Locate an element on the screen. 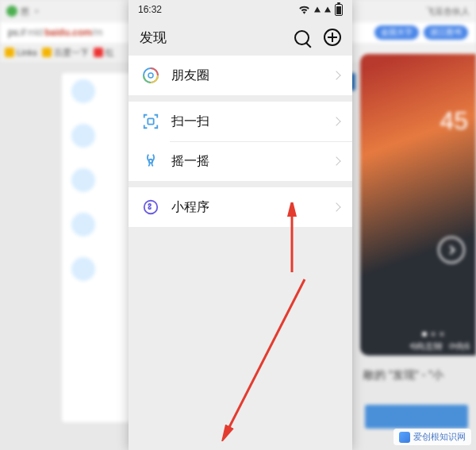 This screenshot has height=450, width=476. row-shake: 摇一摇 is located at coordinates (240, 161).